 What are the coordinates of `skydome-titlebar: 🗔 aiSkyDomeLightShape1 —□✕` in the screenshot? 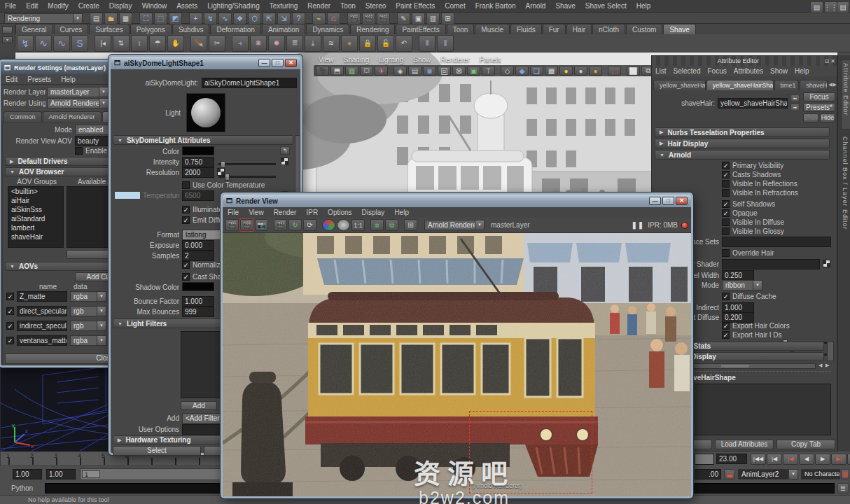 It's located at (206, 63).